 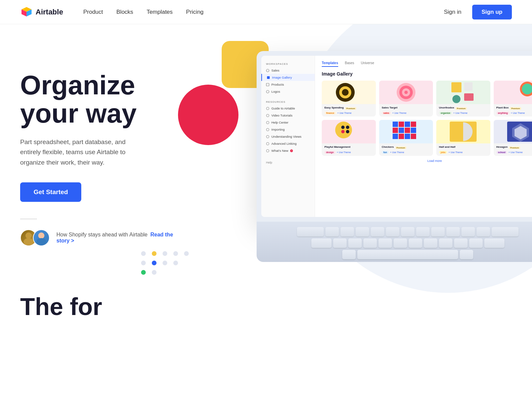 What do you see at coordinates (93, 12) in the screenshot?
I see `nav-product: Product` at bounding box center [93, 12].